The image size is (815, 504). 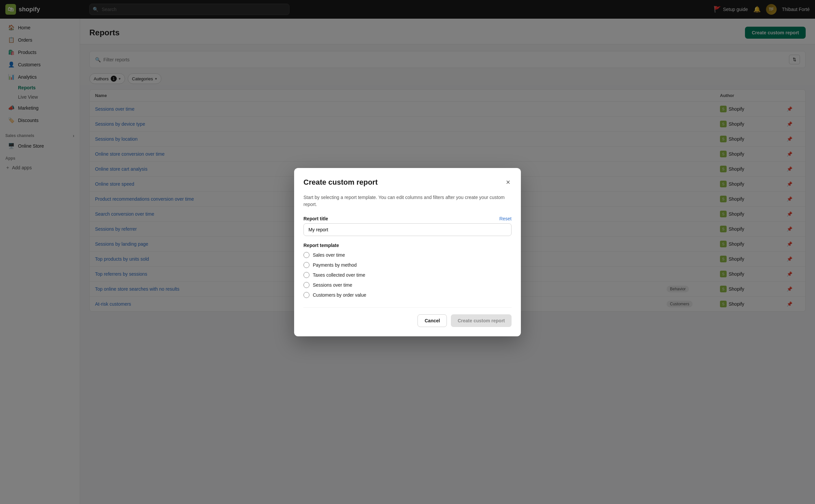 What do you see at coordinates (408, 285) in the screenshot?
I see `template-option-sessions-over-time: Sessions over time` at bounding box center [408, 285].